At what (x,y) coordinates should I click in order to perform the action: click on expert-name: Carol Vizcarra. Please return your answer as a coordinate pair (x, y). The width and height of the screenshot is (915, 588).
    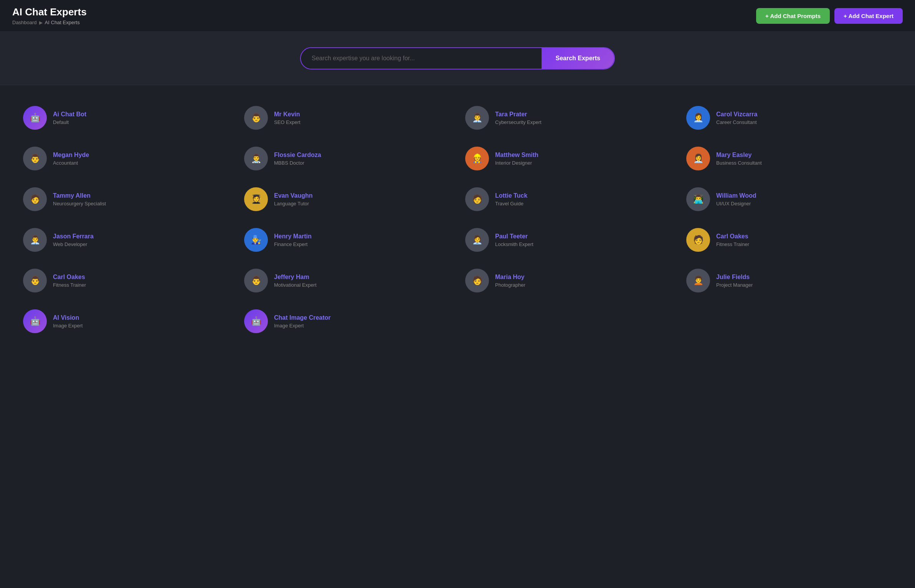
    Looking at the image, I should click on (737, 114).